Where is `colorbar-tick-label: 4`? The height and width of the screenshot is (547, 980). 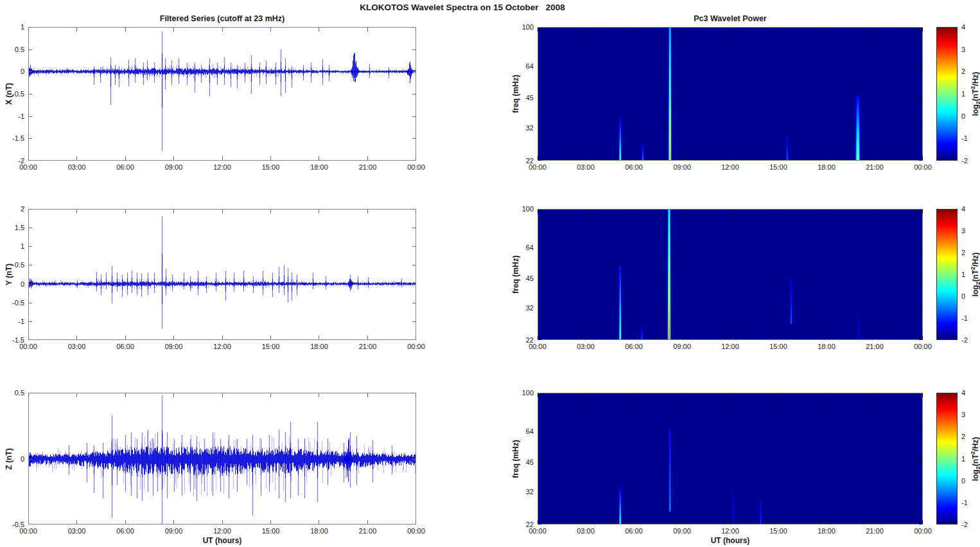 colorbar-tick-label: 4 is located at coordinates (963, 27).